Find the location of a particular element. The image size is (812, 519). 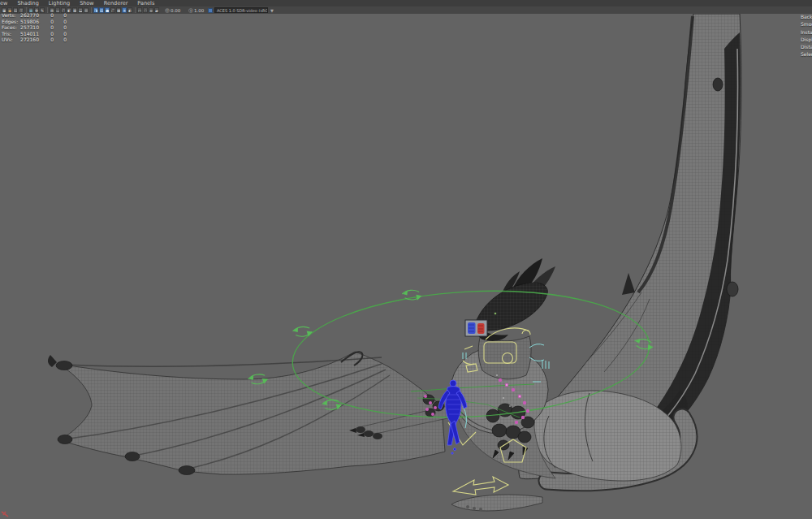

hud-backfaces-label: Backfaces is located at coordinates (806, 16).